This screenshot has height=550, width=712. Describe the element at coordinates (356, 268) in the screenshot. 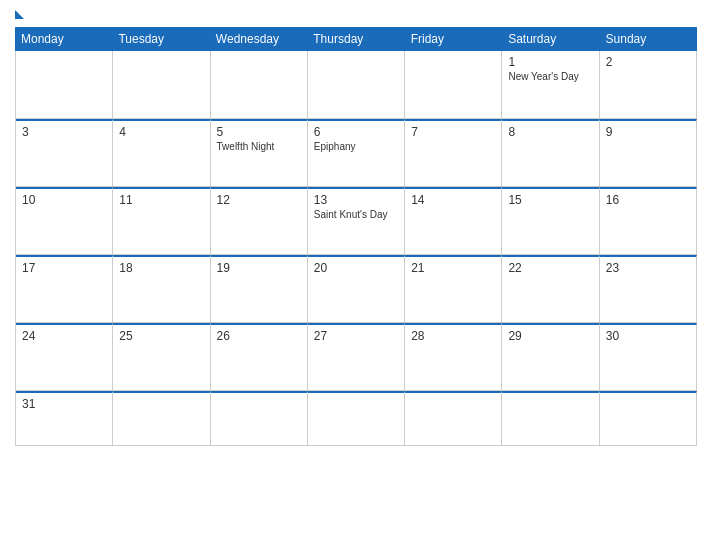

I see `cell-date-number: 20` at that location.